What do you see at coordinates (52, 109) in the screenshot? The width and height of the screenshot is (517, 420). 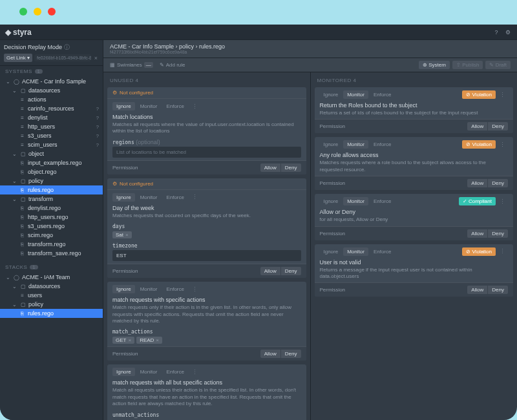 I see `tree-node: ≡carinfo_resources?` at bounding box center [52, 109].